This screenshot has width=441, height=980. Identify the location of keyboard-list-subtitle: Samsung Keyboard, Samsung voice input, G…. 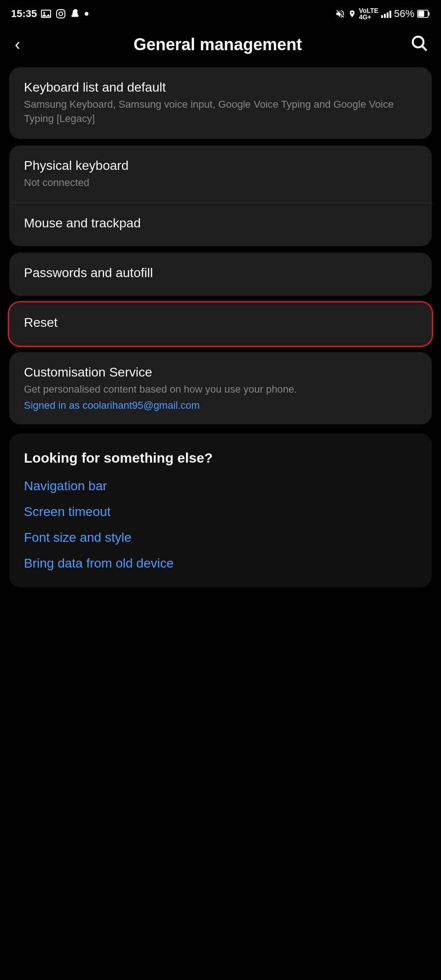
(220, 112).